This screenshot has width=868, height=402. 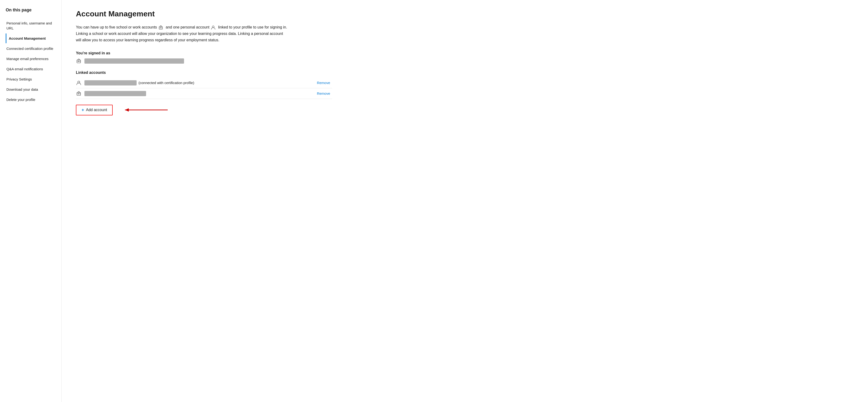 What do you see at coordinates (34, 90) in the screenshot?
I see `sidebar-item-download-data: Download your data` at bounding box center [34, 90].